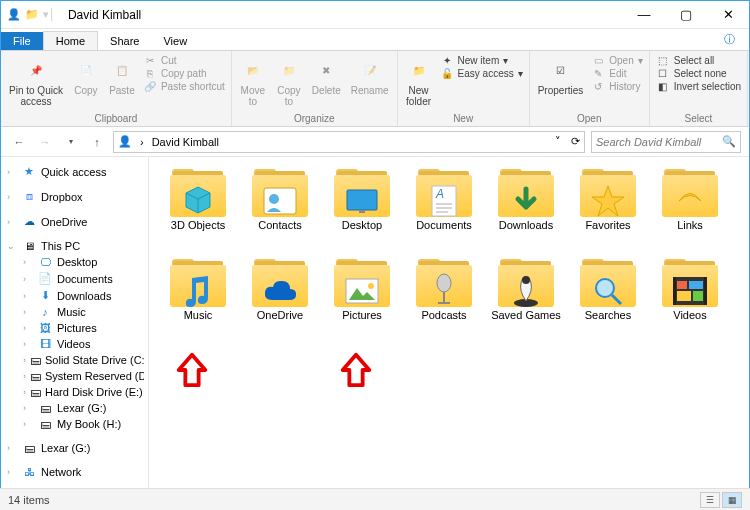 This screenshot has width=750, height=510. What do you see at coordinates (45, 142) in the screenshot?
I see `forward-button: →` at bounding box center [45, 142].